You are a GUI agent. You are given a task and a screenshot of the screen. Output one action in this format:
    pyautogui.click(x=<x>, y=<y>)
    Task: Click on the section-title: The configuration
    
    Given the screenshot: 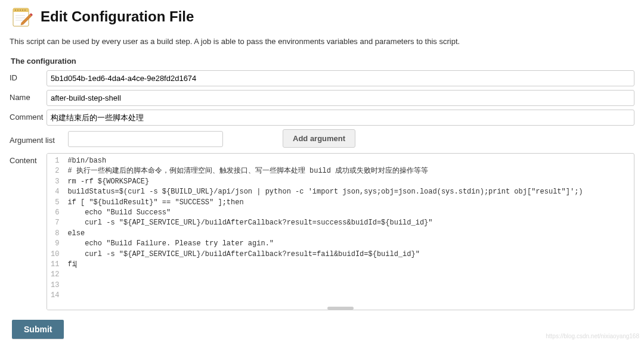 What is the action you would take?
    pyautogui.click(x=323, y=61)
    